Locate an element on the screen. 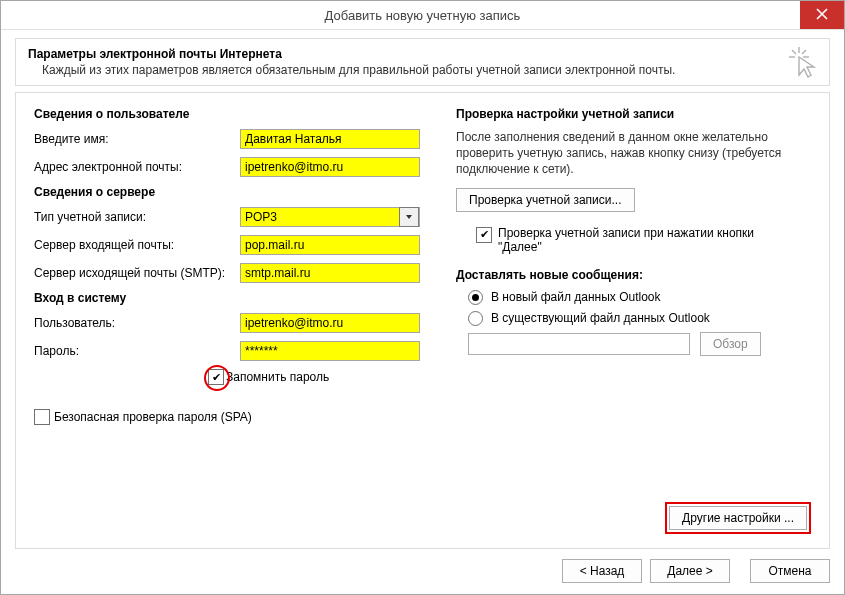  account-type-label: Тип учетной записи: is located at coordinates (137, 217).